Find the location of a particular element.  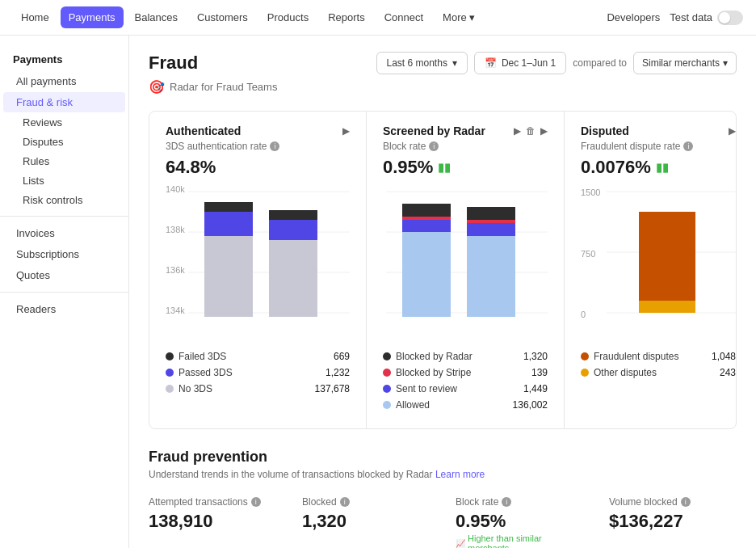

nav-developers: Developers is located at coordinates (633, 18).